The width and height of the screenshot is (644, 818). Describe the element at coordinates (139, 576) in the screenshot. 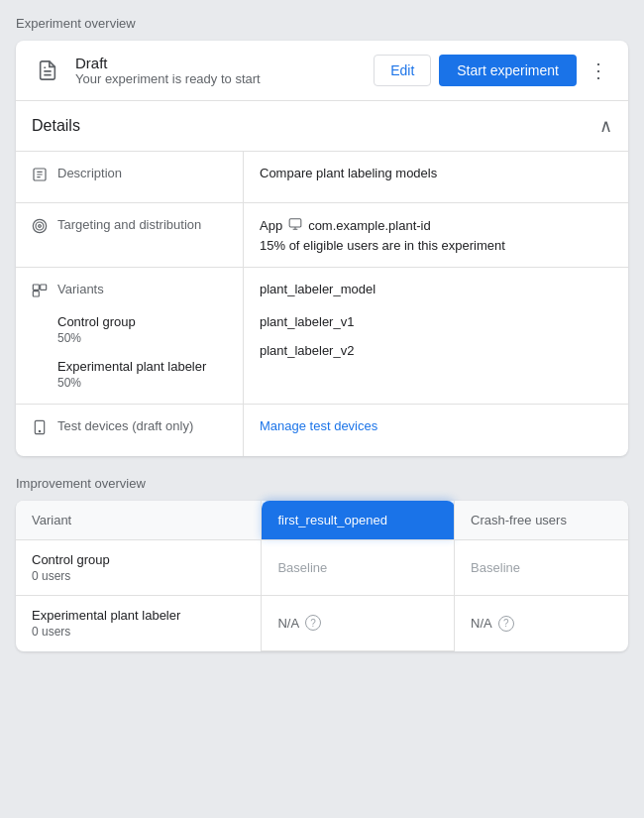

I see `control-user-count: 0 users` at that location.